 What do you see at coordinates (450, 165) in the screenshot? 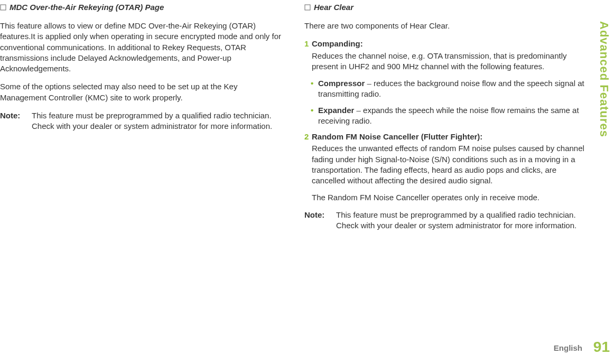
I see `item-2-body: Reduces the unwanted effects of random F…` at bounding box center [450, 165].